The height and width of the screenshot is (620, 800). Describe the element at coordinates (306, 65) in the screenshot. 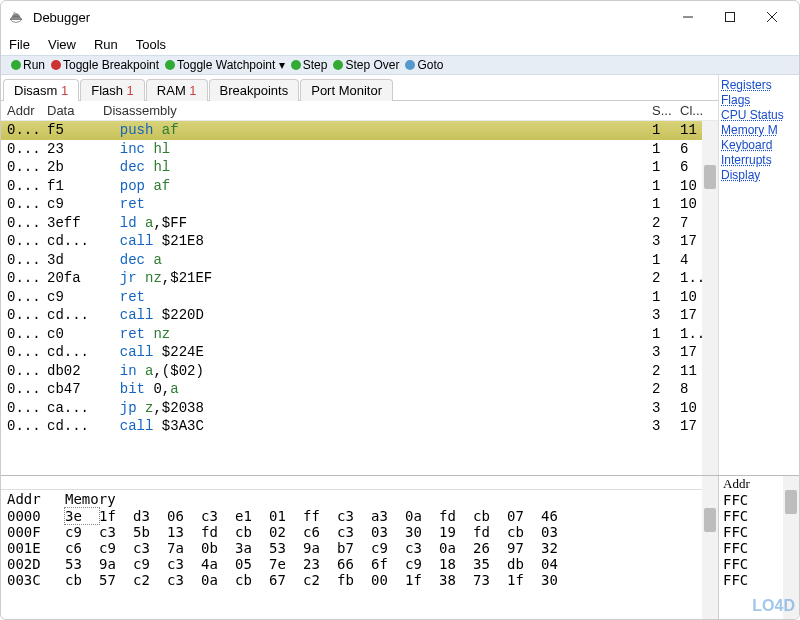

I see `toolbar-step: Step` at that location.